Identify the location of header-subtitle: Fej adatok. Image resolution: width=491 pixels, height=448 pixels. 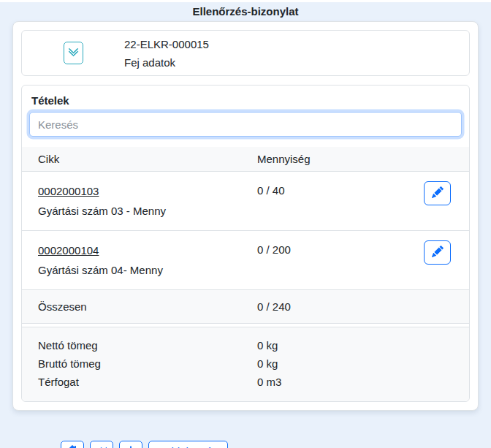
(167, 63).